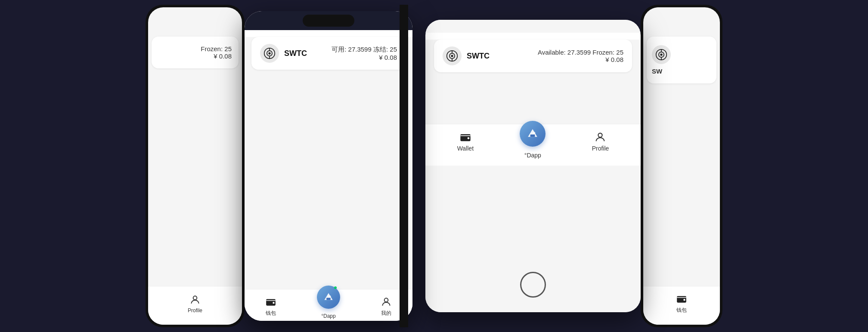 This screenshot has height=332, width=868. I want to click on english-wallet-label: Wallet, so click(465, 148).